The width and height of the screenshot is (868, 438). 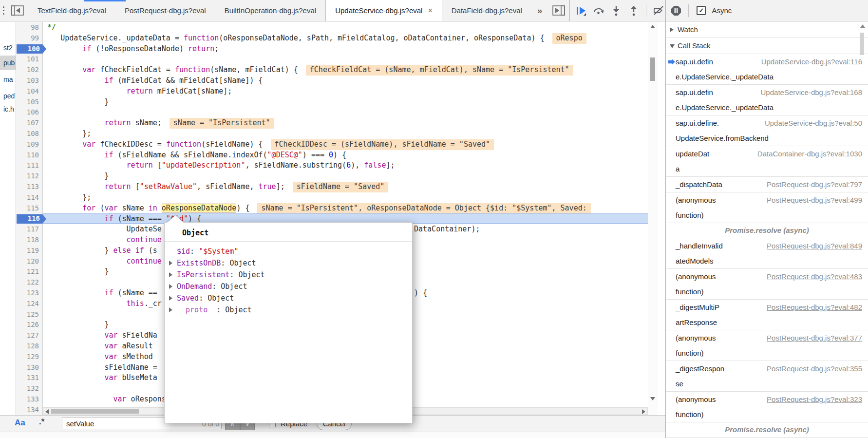 I want to click on line-number: 125, so click(x=29, y=315).